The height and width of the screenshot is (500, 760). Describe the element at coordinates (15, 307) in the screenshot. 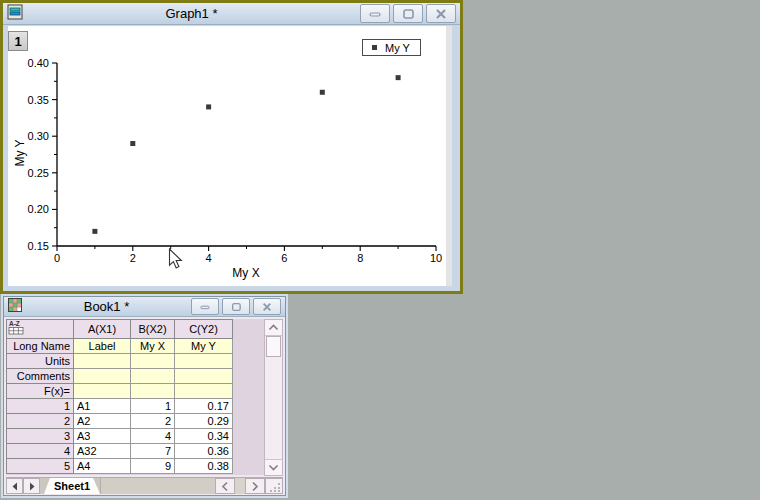

I see `worksheet-window-icon` at that location.